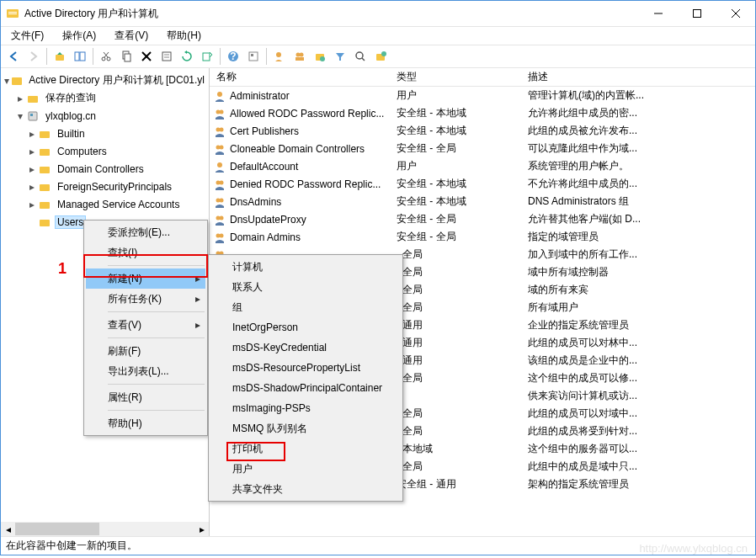 The width and height of the screenshot is (756, 558). Describe the element at coordinates (300, 56) in the screenshot. I see `new-group-icon` at that location.